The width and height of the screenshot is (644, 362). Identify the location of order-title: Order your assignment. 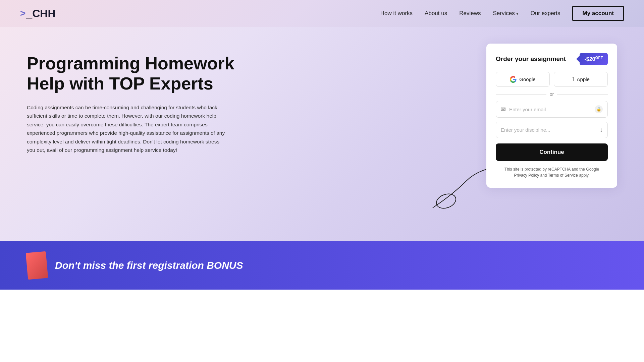
(531, 59).